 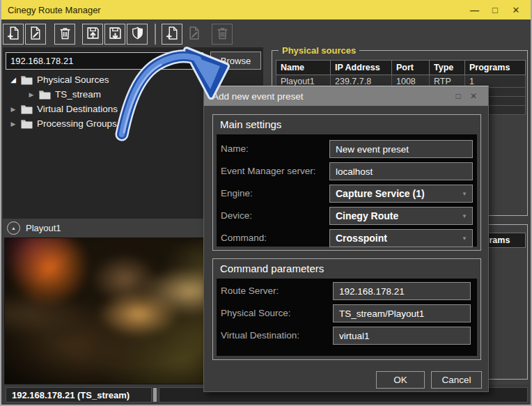 I want to click on new-item-button, so click(x=172, y=34).